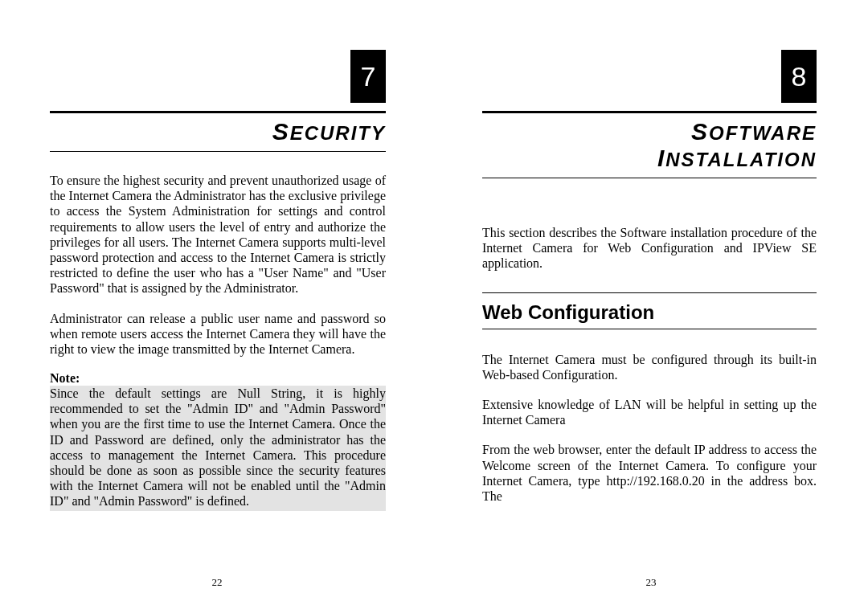  I want to click on section-heading-web-configuration: Web Configuration, so click(649, 313).